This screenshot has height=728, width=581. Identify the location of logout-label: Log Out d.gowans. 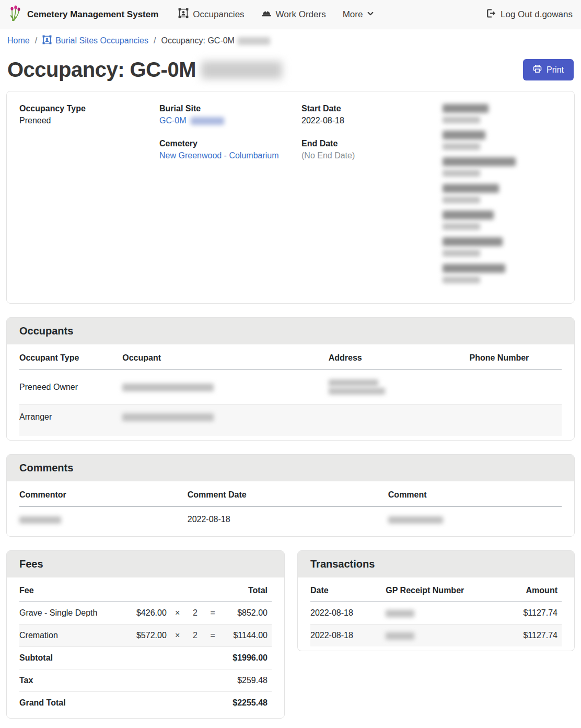
(537, 15).